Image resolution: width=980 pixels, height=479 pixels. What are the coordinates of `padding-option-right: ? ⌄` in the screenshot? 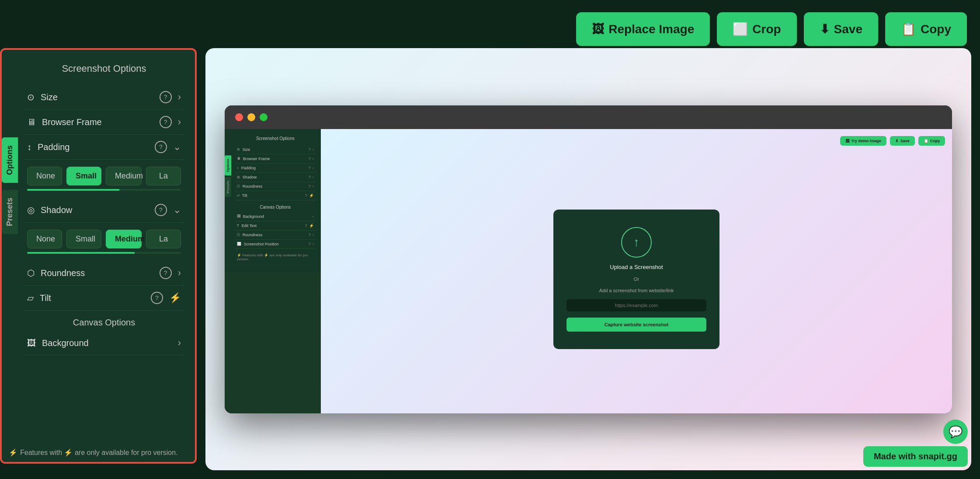 It's located at (168, 147).